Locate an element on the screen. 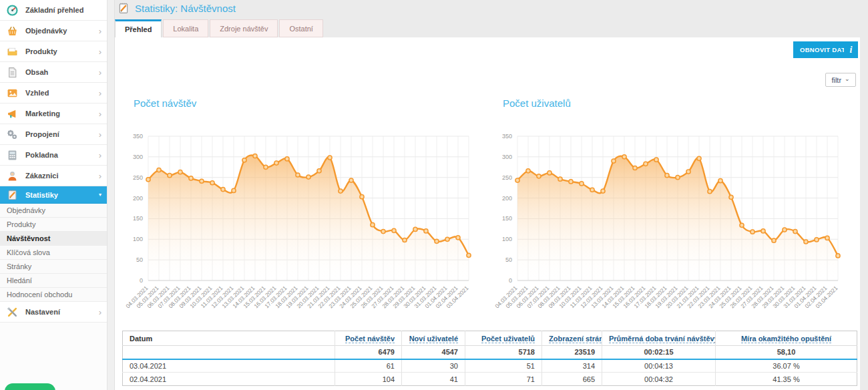  sidebar-item-marketing: Marketing› is located at coordinates (53, 114).